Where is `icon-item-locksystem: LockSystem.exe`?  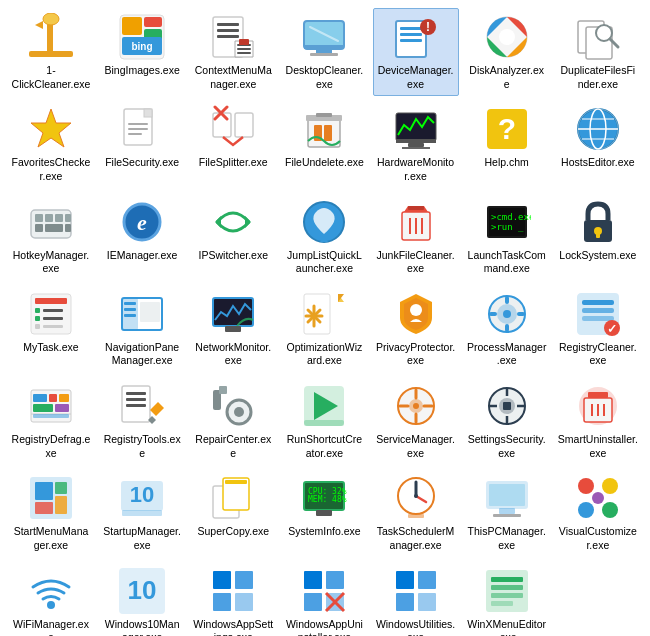 icon-item-locksystem: LockSystem.exe is located at coordinates (598, 237).